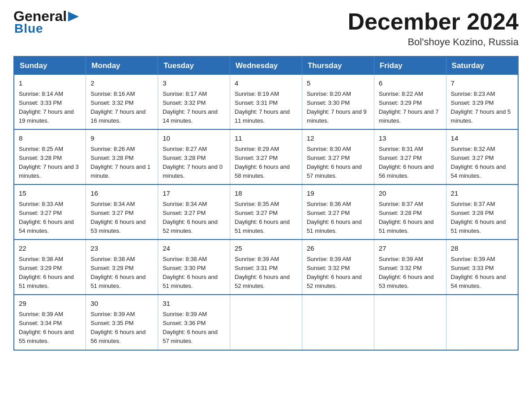 The height and width of the screenshot is (411, 532). What do you see at coordinates (266, 157) in the screenshot?
I see `calendar-cell: 11 Sunrise: 8:29 AM Sunset: 3:27 PM Dayl…` at bounding box center [266, 157].